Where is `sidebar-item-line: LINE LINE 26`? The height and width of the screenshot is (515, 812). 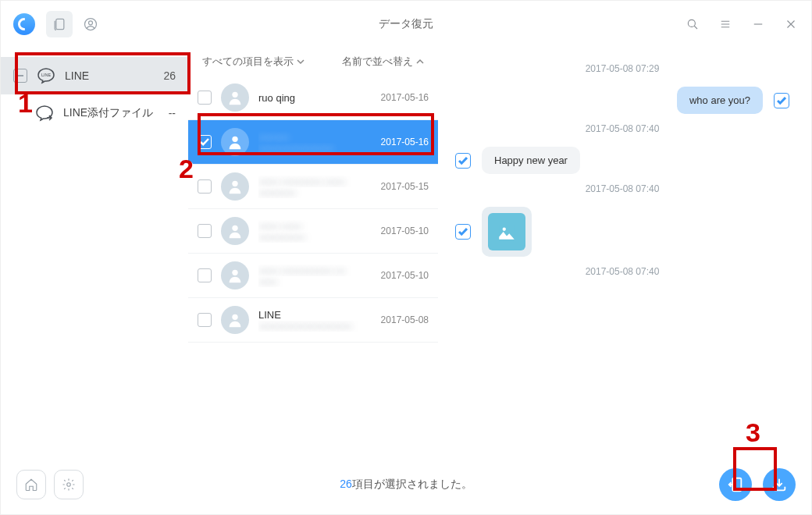 sidebar-item-line: LINE LINE 26 is located at coordinates (94, 76).